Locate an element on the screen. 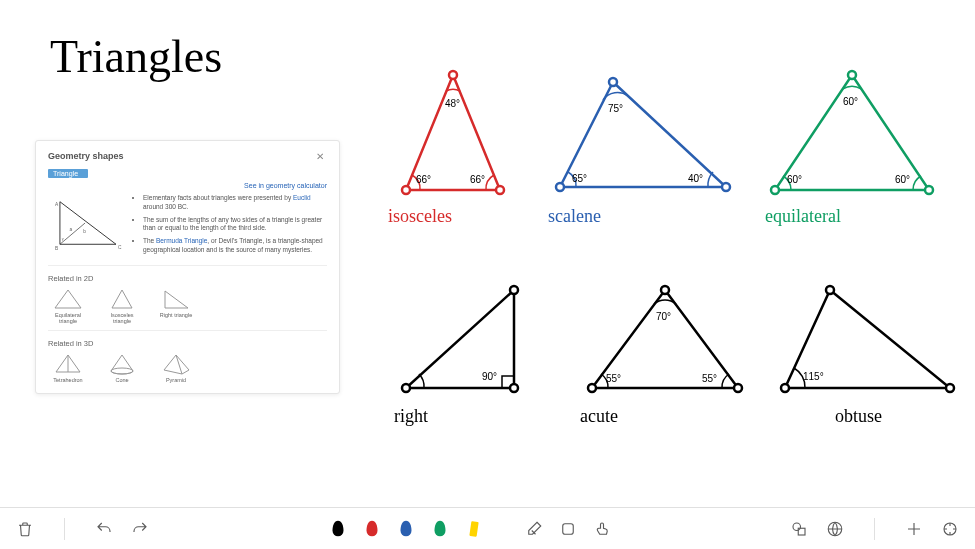  card-link: See in geometry calculator is located at coordinates (188, 186).